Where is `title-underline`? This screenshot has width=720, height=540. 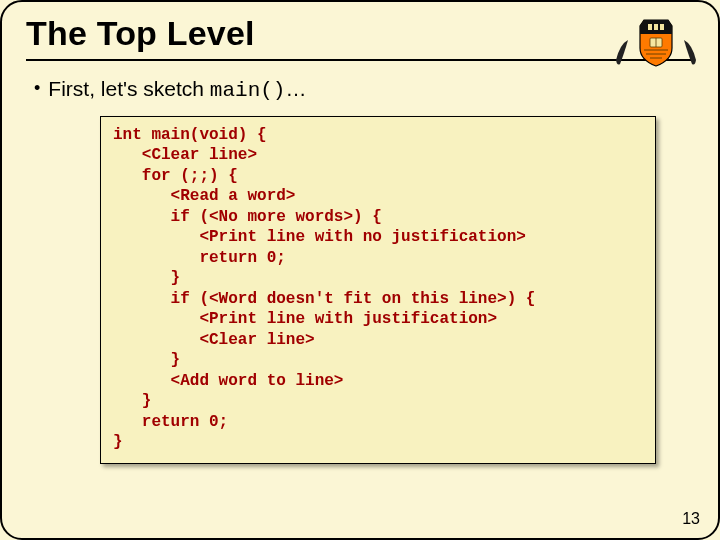
title-underline is located at coordinates (360, 60).